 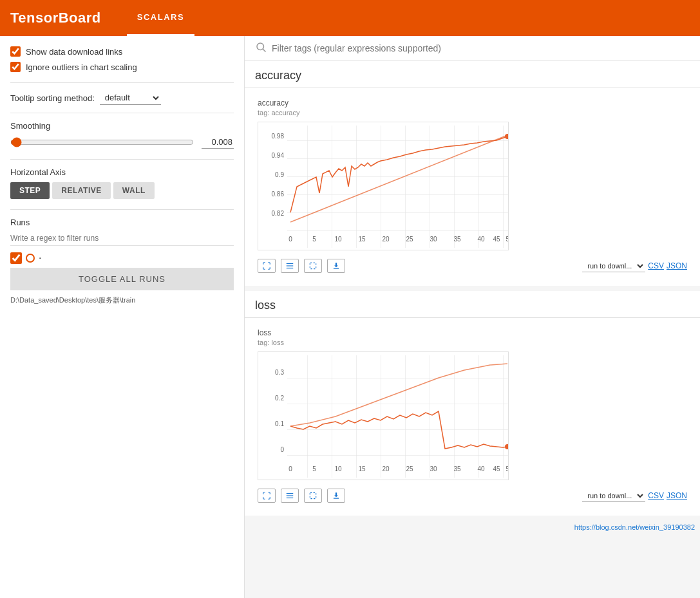 What do you see at coordinates (81, 67) in the screenshot?
I see `ignore-outliers-label: Ignore outliers in chart scaling` at bounding box center [81, 67].